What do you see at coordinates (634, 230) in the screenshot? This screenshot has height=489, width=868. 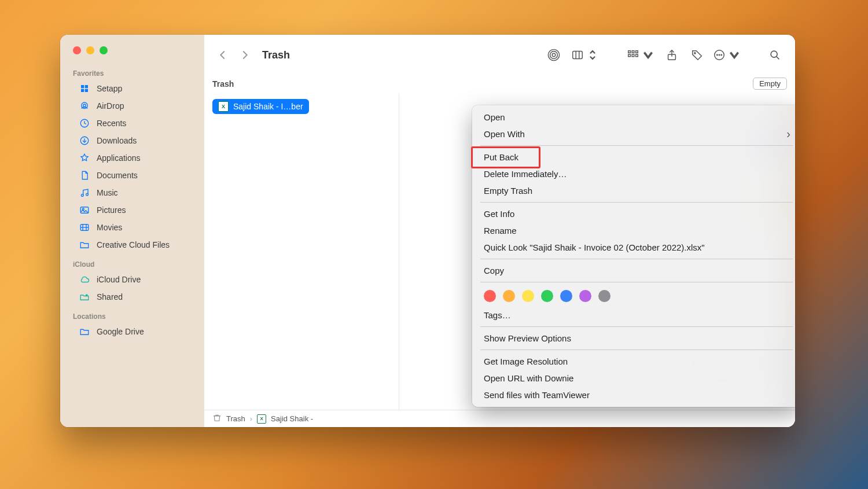 I see `menu-item-rename: Rename` at bounding box center [634, 230].